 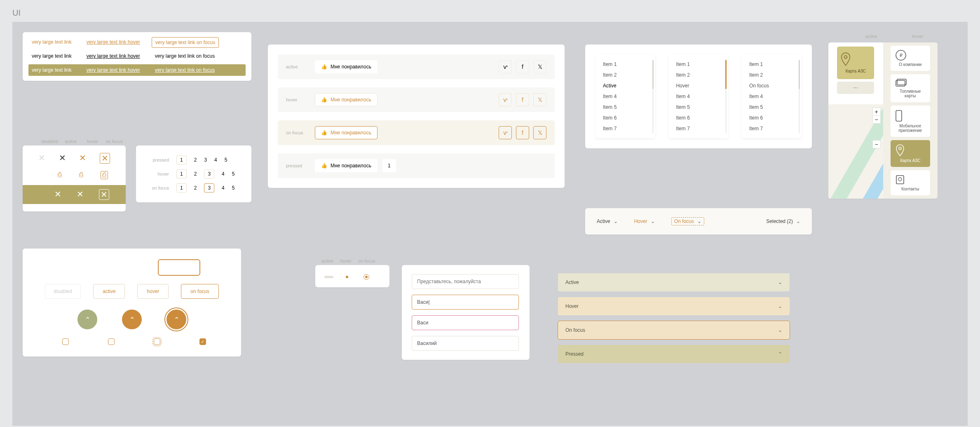 I want to click on share-icon-focus: ⎙, so click(x=104, y=175).